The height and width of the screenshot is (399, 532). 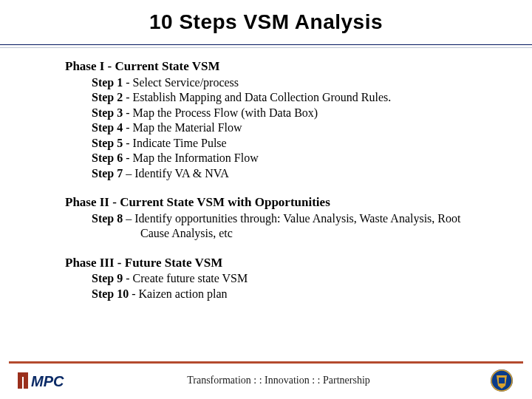 What do you see at coordinates (107, 158) in the screenshot?
I see `step-label: Step 6` at bounding box center [107, 158].